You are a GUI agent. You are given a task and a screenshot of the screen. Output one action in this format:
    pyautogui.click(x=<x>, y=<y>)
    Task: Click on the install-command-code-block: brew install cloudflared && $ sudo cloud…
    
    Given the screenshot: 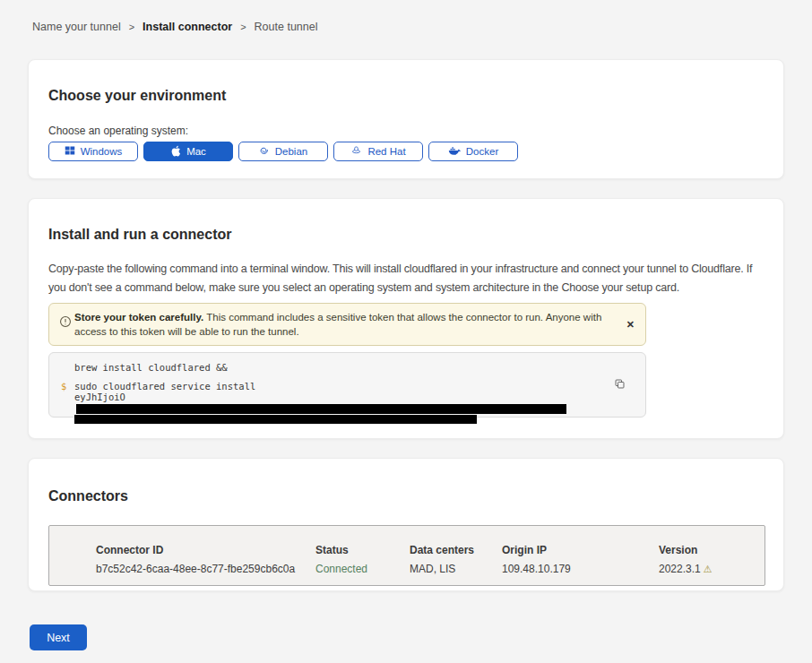 What is the action you would take?
    pyautogui.click(x=348, y=385)
    